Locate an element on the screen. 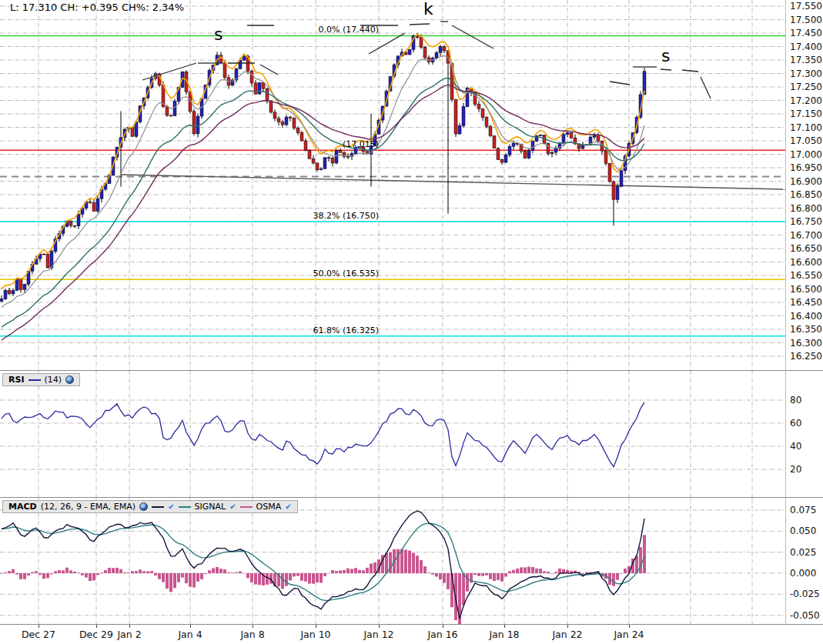 The width and height of the screenshot is (823, 644). panel-separator is located at coordinates (411, 497).